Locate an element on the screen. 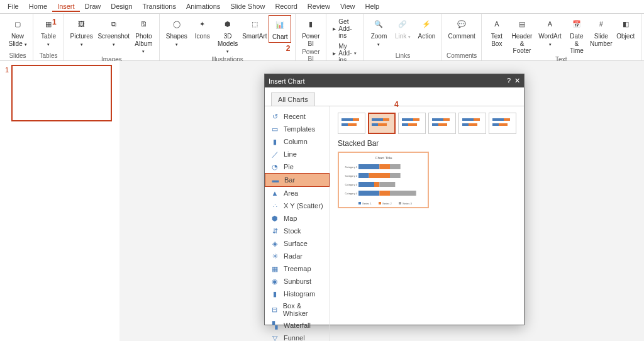 The height and width of the screenshot is (341, 644). ribbon-btn-header-footer: ▤Header& Footer is located at coordinates (522, 35).